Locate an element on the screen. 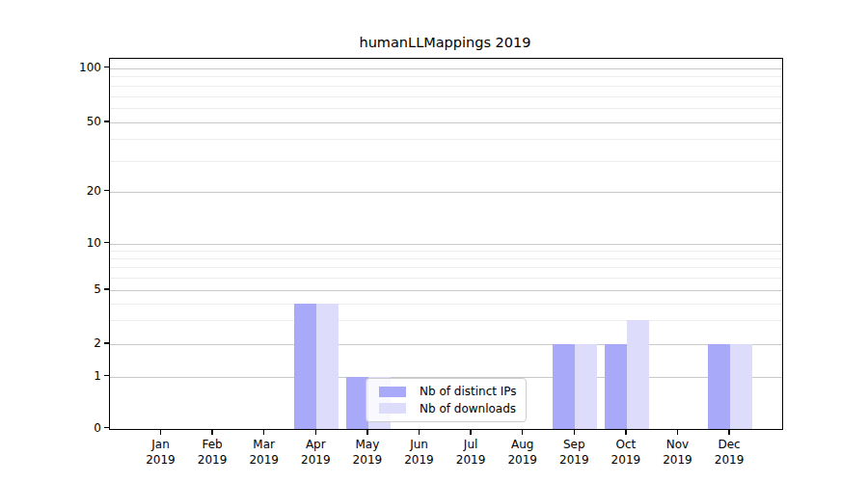 The height and width of the screenshot is (482, 868). y-tick-label: 10 is located at coordinates (79, 243).